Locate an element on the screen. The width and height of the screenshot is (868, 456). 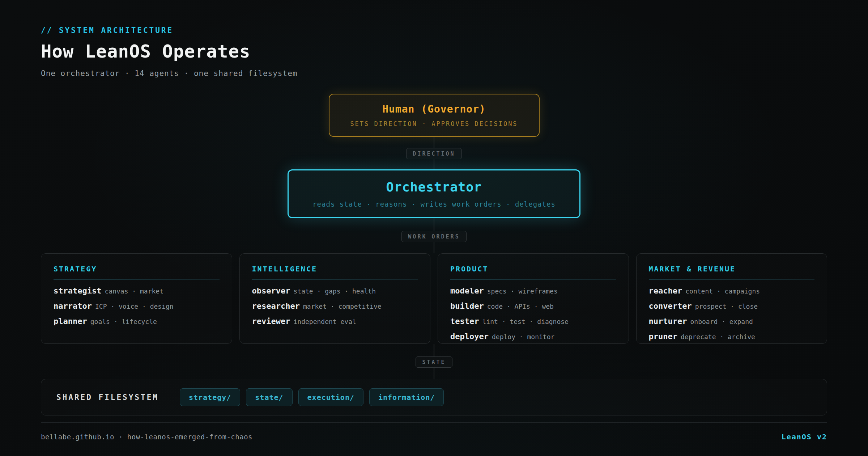
agent-group-card-market-revenue: MARKET & REVENUE reachercontent · campai… is located at coordinates (732, 299).